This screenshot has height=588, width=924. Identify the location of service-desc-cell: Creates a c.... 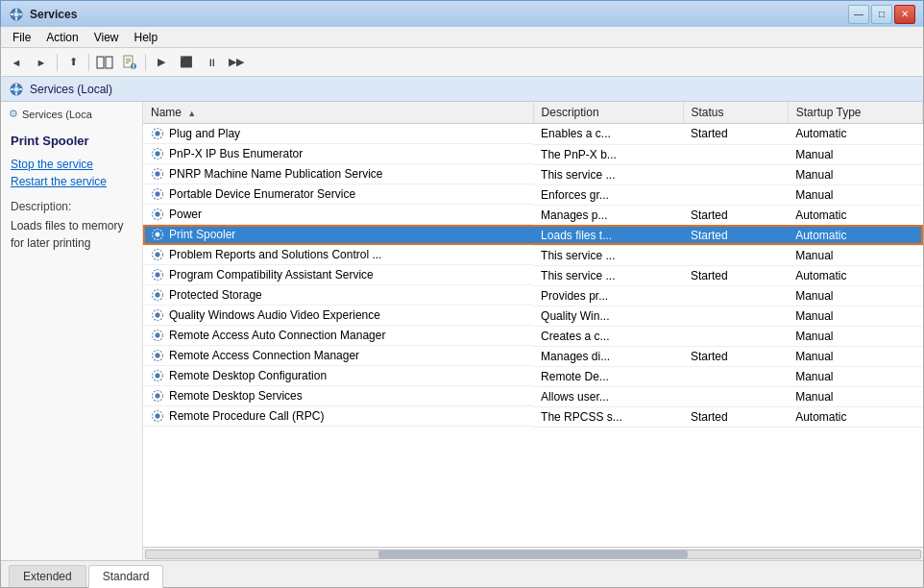
(608, 336).